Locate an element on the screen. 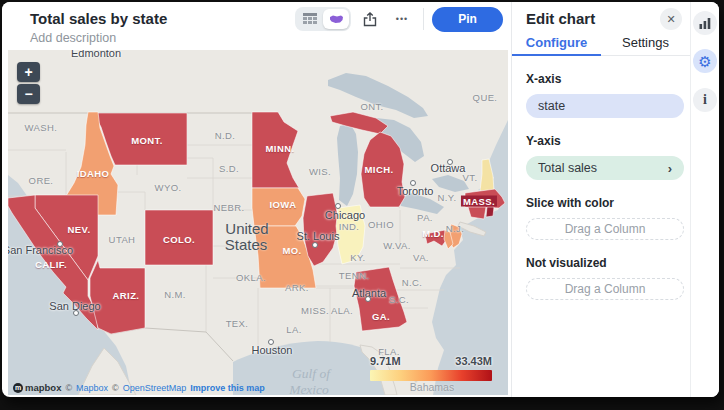 The height and width of the screenshot is (410, 724). bar-chart-icon is located at coordinates (705, 24).